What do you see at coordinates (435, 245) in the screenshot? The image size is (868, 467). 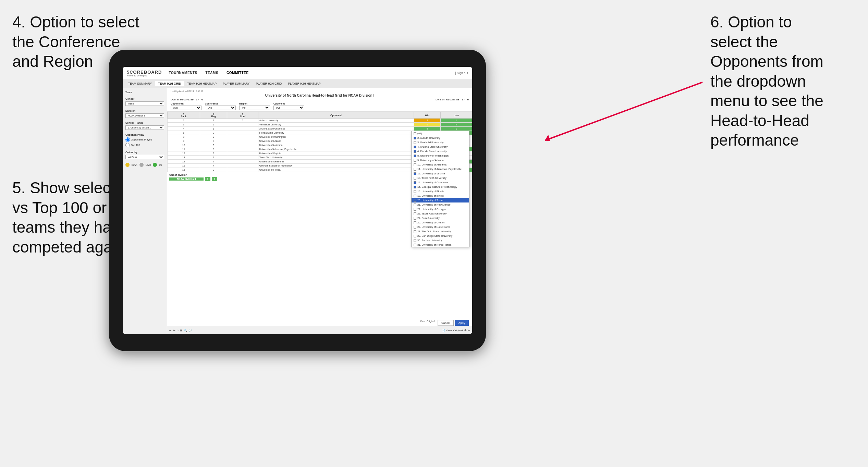 I see `dropdown-item-label: 31. University of North Florida` at bounding box center [435, 245].